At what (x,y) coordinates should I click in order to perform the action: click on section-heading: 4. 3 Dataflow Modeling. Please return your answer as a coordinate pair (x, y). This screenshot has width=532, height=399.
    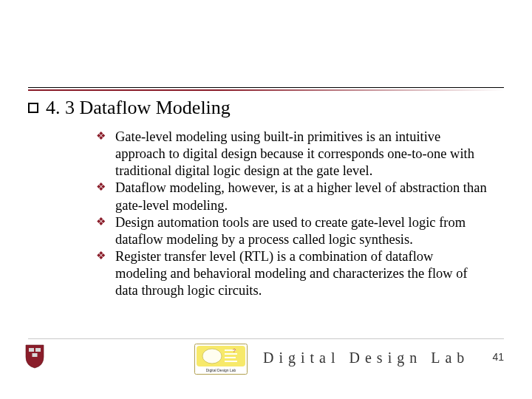
    Looking at the image, I should click on (129, 108).